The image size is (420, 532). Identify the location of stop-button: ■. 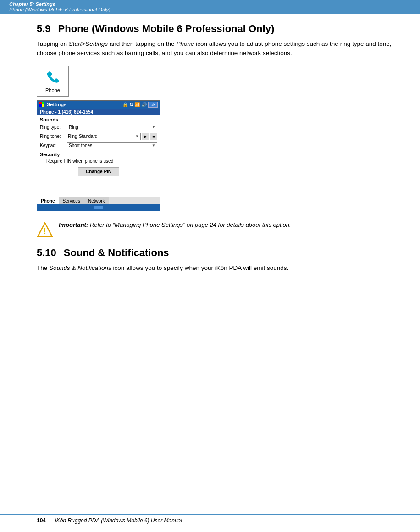
(154, 137).